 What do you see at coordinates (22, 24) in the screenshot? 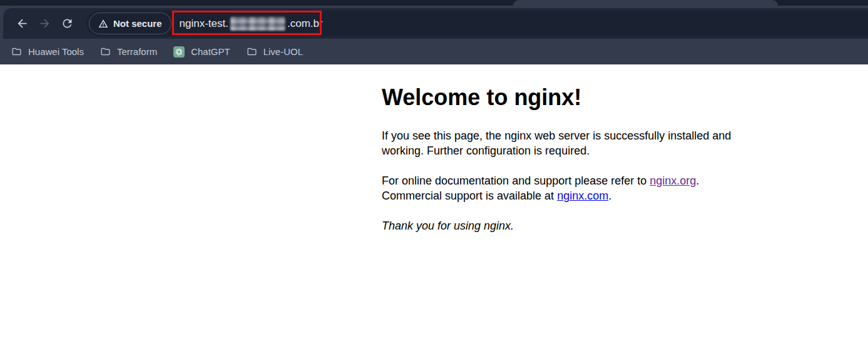
I see `back-button` at bounding box center [22, 24].